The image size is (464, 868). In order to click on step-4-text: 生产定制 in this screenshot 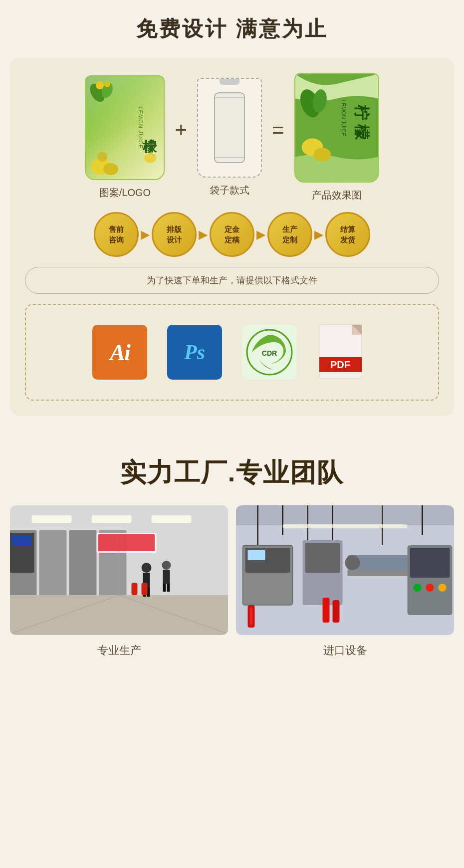, I will do `click(290, 234)`.